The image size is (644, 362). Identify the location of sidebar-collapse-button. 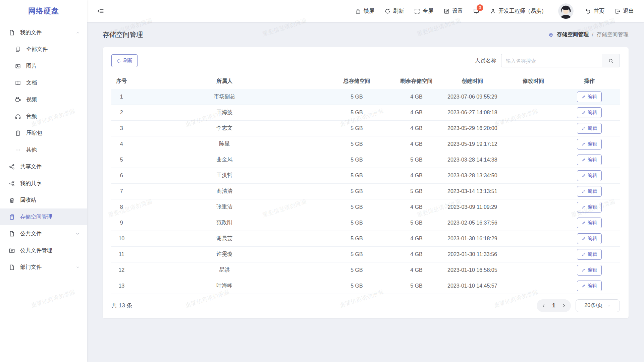
(101, 11).